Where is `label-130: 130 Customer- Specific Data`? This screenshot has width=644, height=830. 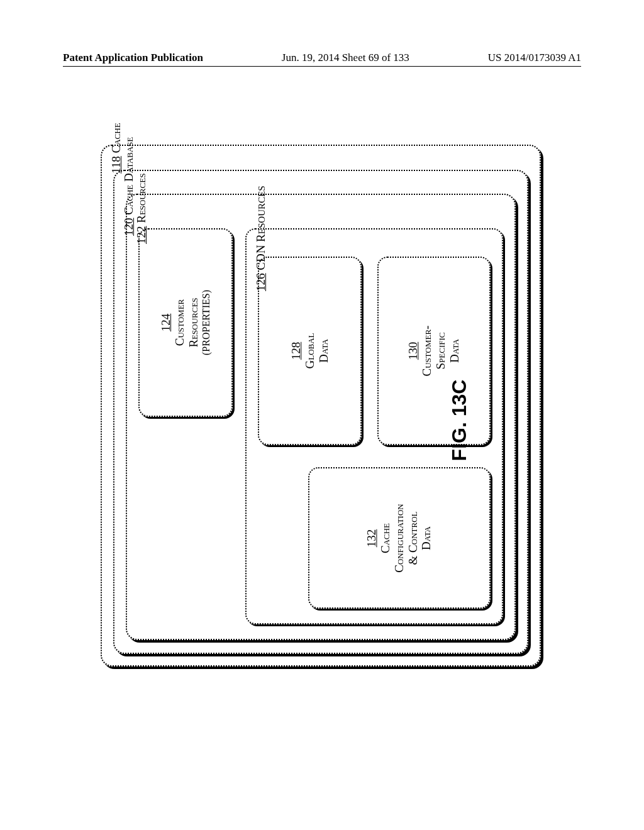 label-130: 130 Customer- Specific Data is located at coordinates (434, 351).